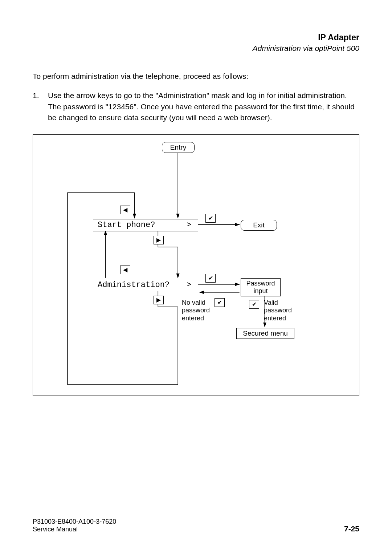  What do you see at coordinates (126, 225) in the screenshot?
I see `node-start-phone-label: Start phone?` at bounding box center [126, 225].